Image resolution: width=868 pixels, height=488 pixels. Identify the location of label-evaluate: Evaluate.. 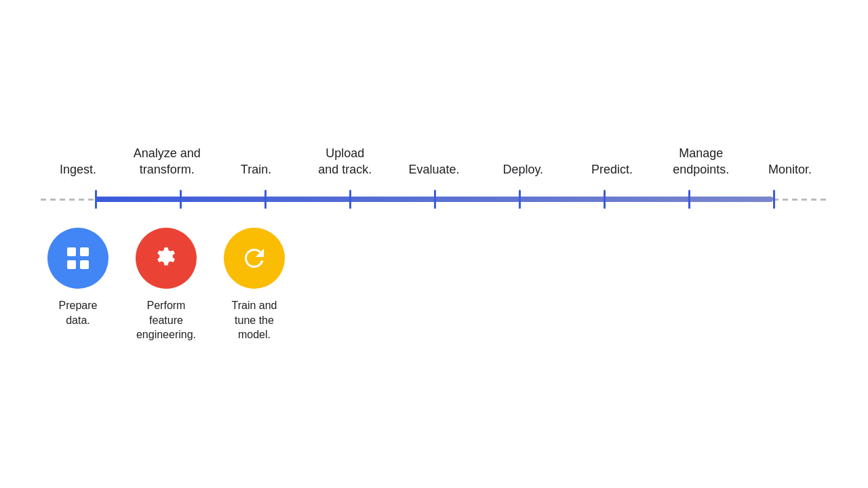
(434, 169).